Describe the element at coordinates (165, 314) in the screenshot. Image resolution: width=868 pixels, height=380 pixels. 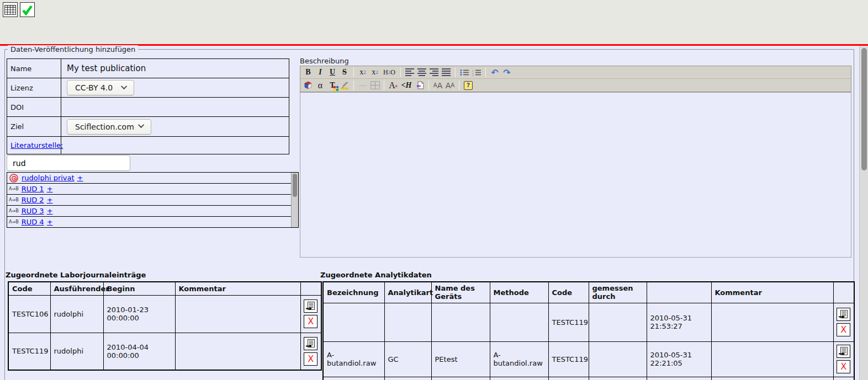
I see `table-row: TESTC106 rudolphi 2010-01-23 00:00:00 X` at that location.